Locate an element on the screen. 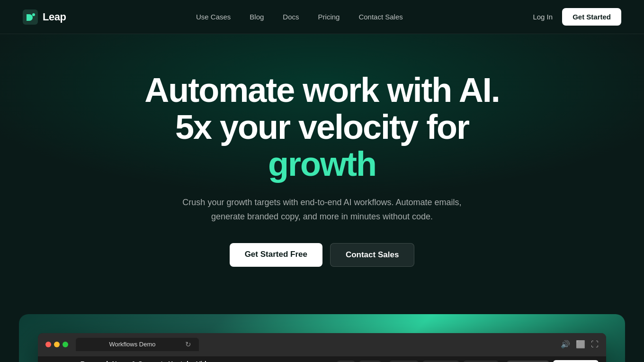  refresh-icon: ↻ is located at coordinates (188, 344).